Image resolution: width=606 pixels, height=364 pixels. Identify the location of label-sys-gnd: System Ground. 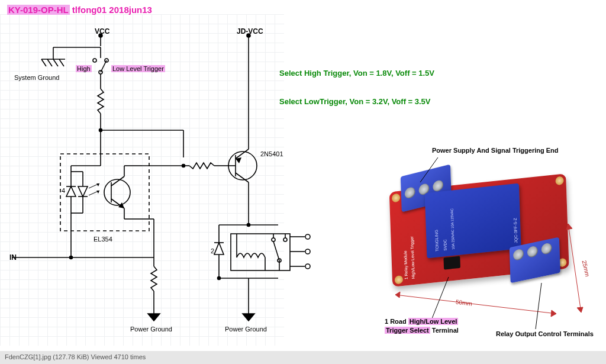
(37, 78).